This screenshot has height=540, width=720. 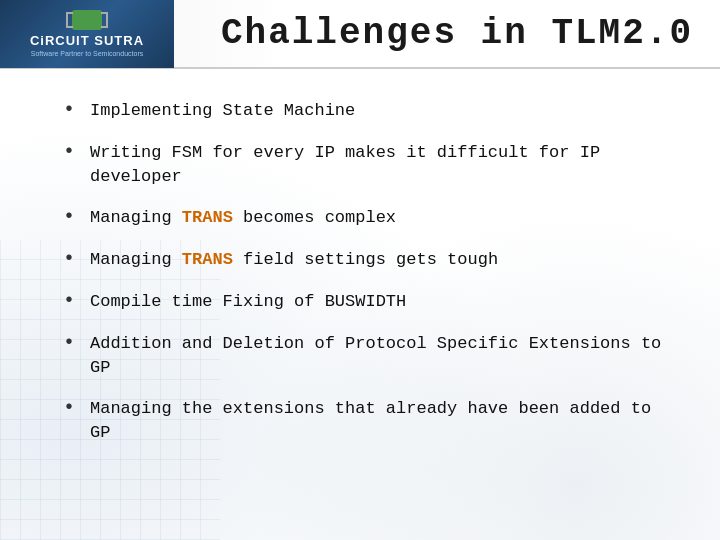 I want to click on list-item: • Compile time Fixing of BUSWIDTH, so click(x=370, y=302).